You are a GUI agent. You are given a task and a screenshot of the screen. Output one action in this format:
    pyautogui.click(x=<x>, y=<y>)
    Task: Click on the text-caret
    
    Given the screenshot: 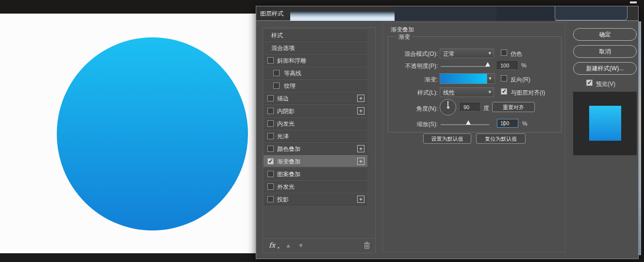 What is the action you would take?
    pyautogui.click(x=504, y=123)
    